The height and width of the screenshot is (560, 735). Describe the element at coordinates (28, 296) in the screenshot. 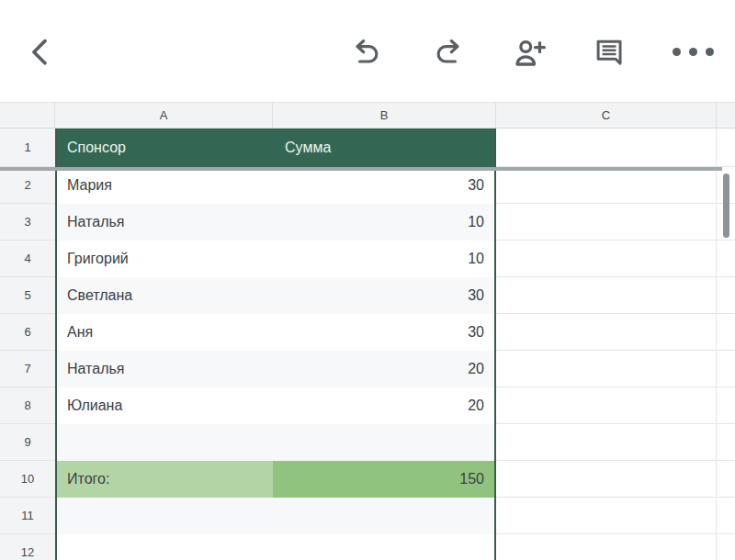

I see `row-number-cell: 5` at that location.